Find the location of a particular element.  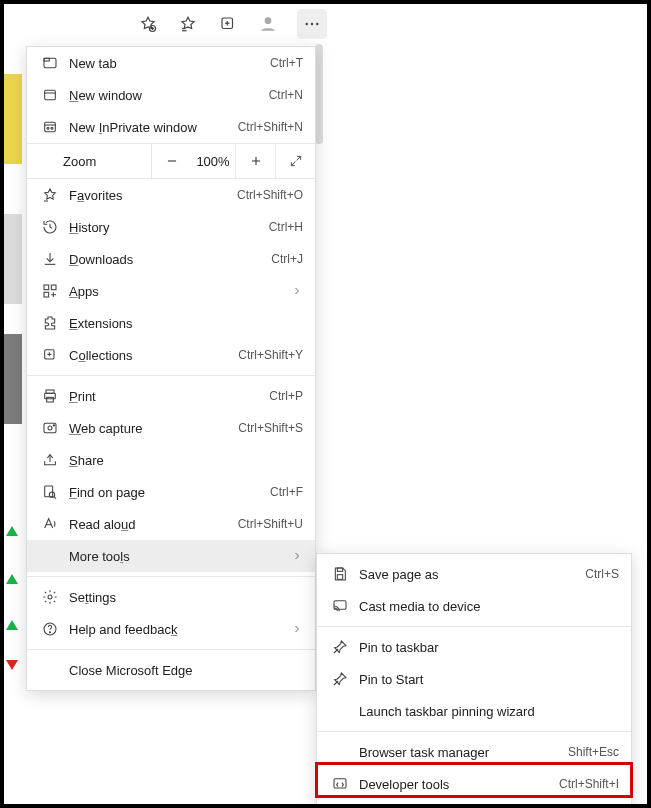

menu-item-shortcut: Ctrl+P is located at coordinates (286, 396).